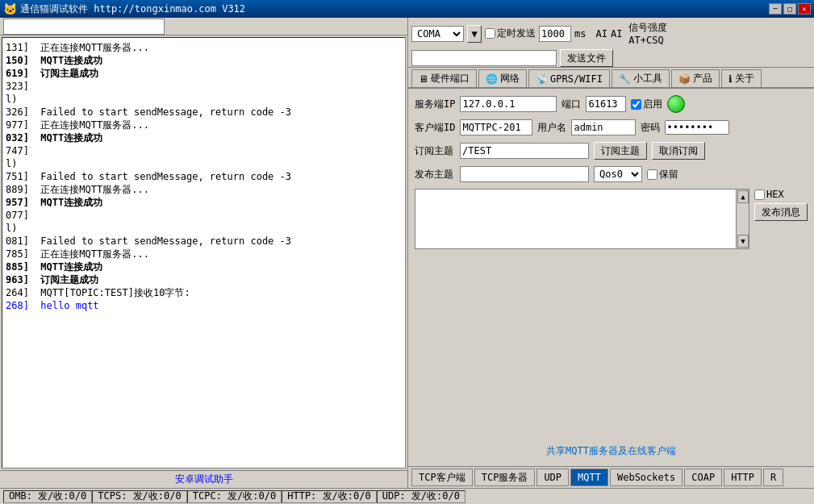 This screenshot has width=814, height=504. What do you see at coordinates (203, 151) in the screenshot?
I see `log-line: 747]` at bounding box center [203, 151].